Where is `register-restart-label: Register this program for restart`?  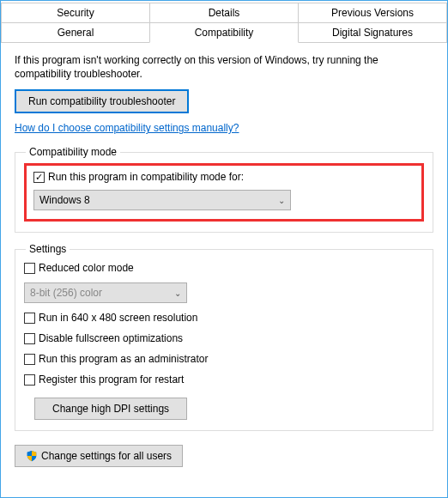
register-restart-label: Register this program for restart is located at coordinates (112, 380).